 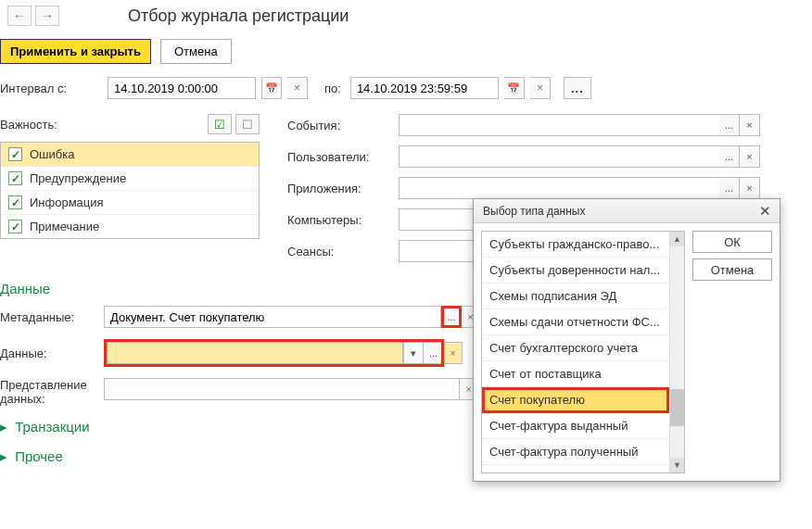 I want to click on users-clear-button: ×, so click(x=750, y=157).